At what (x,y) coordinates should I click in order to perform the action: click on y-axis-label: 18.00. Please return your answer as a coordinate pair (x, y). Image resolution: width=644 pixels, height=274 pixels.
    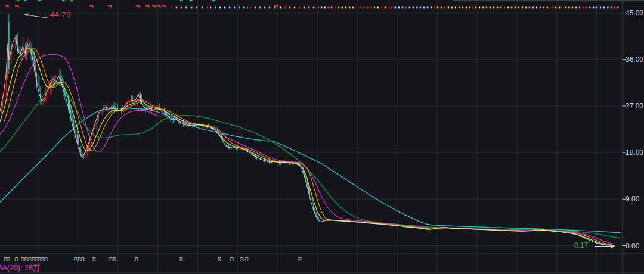
    Looking at the image, I should click on (634, 152).